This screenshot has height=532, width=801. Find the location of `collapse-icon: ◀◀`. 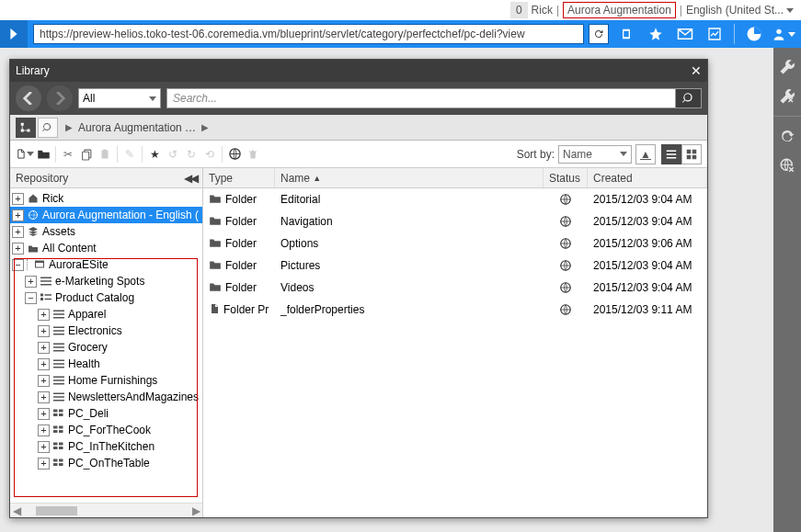

collapse-icon: ◀◀ is located at coordinates (190, 178).